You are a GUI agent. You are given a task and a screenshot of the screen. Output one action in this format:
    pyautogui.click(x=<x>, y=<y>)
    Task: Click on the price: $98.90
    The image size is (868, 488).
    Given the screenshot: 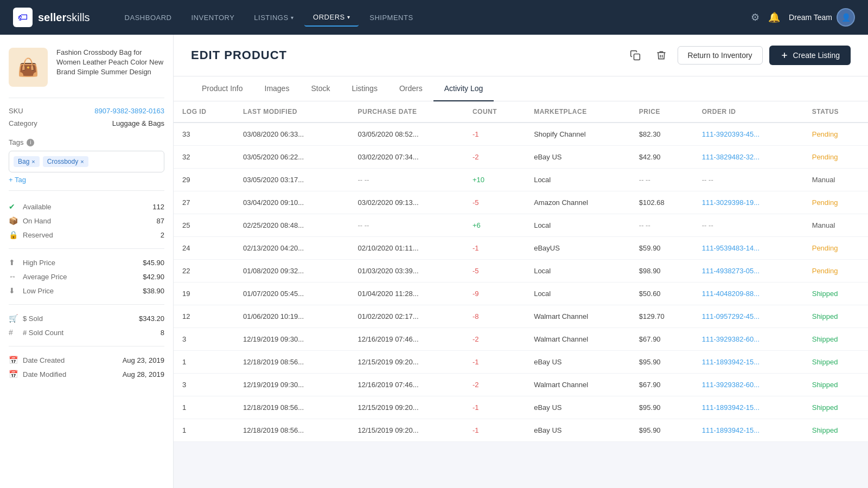 What is the action you would take?
    pyautogui.click(x=650, y=271)
    